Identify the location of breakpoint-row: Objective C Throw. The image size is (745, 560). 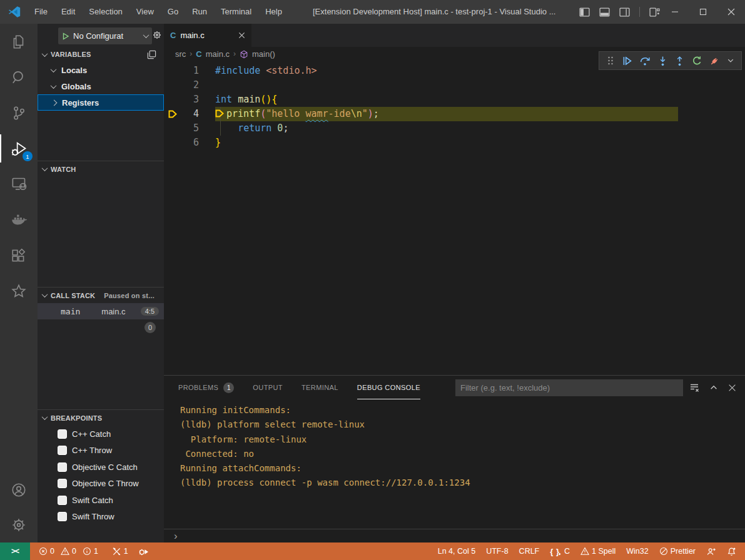
(101, 484).